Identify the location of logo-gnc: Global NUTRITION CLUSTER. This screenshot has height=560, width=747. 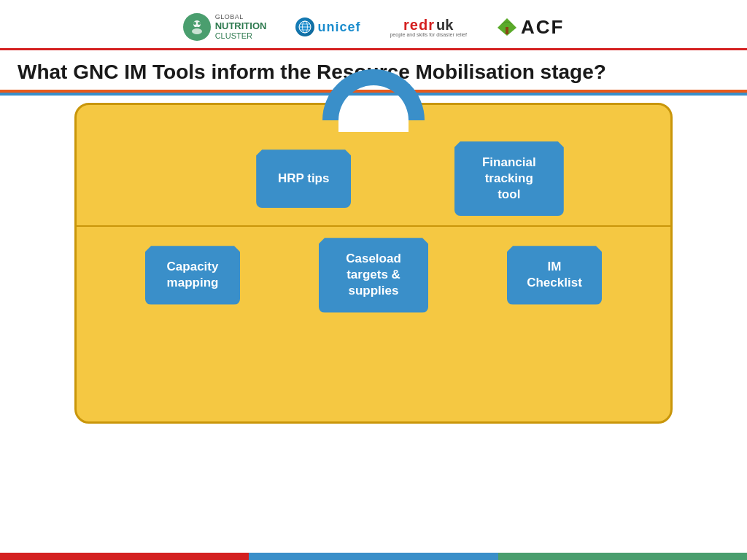
(225, 27).